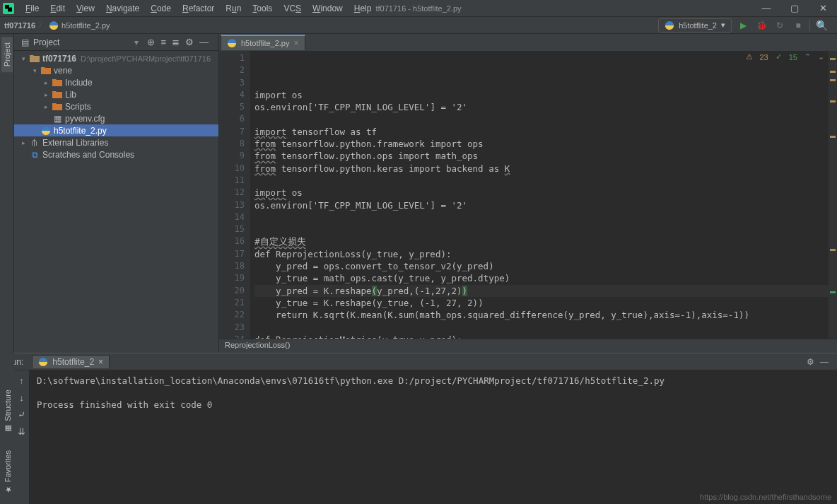 Image resolution: width=837 pixels, height=504 pixels. What do you see at coordinates (116, 58) in the screenshot?
I see `tree-root: ▾ tf071716 D:\project\PYCHARMproject\tf0…` at bounding box center [116, 58].